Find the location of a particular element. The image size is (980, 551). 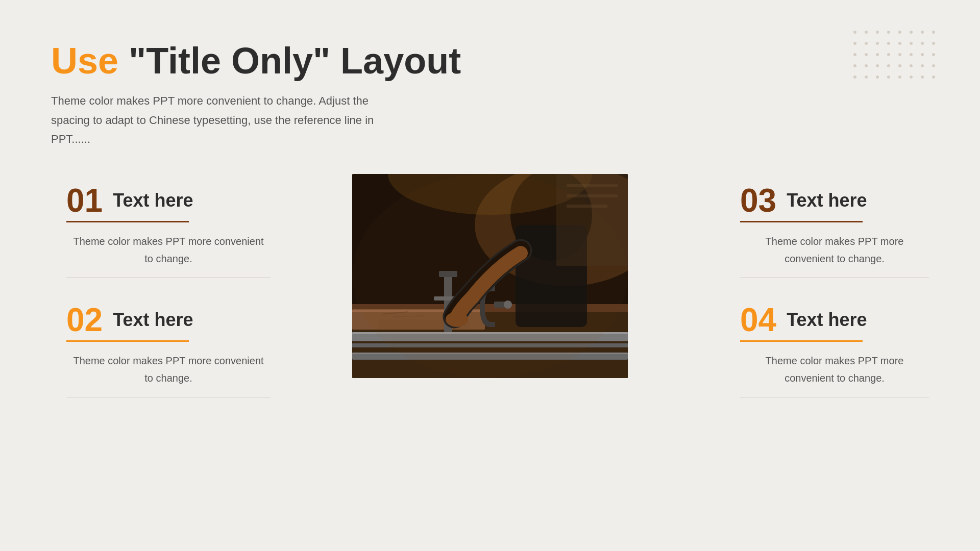

item-03-title: Text here is located at coordinates (827, 201).